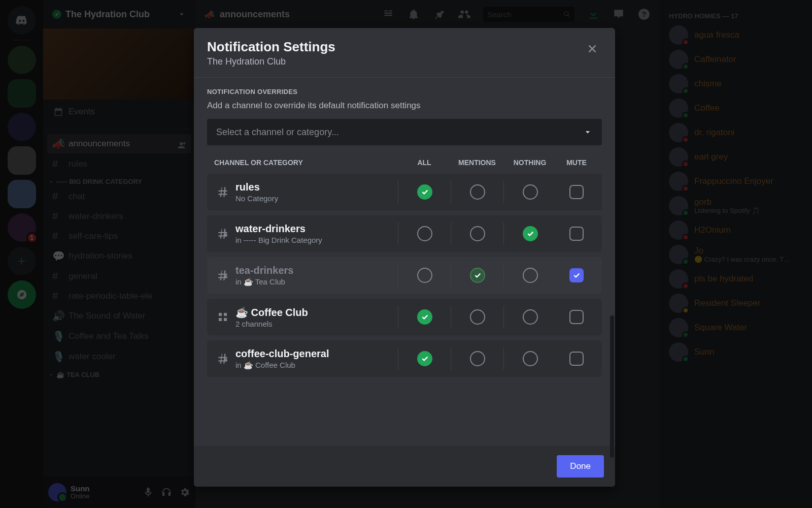  What do you see at coordinates (404, 165) in the screenshot?
I see `override-table-header: CHANNEL OR CATEGORY ALL MENTIONS NOTHING…` at bounding box center [404, 165].